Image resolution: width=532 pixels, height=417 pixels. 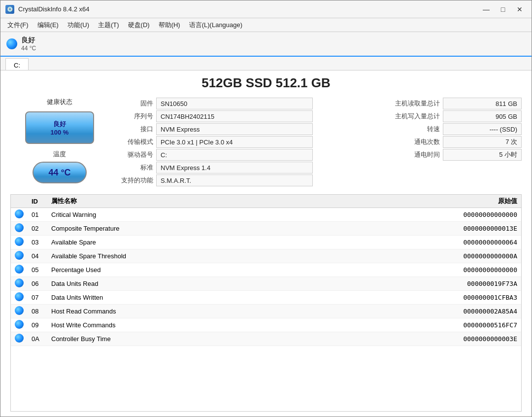 What do you see at coordinates (29, 48) in the screenshot?
I see `status-temp: 44 °C` at bounding box center [29, 48].